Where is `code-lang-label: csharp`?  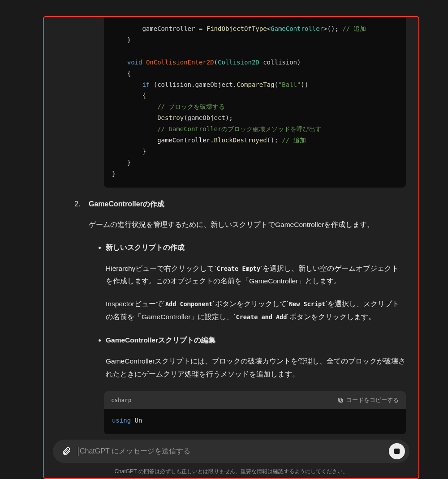 code-lang-label: csharp is located at coordinates (121, 400).